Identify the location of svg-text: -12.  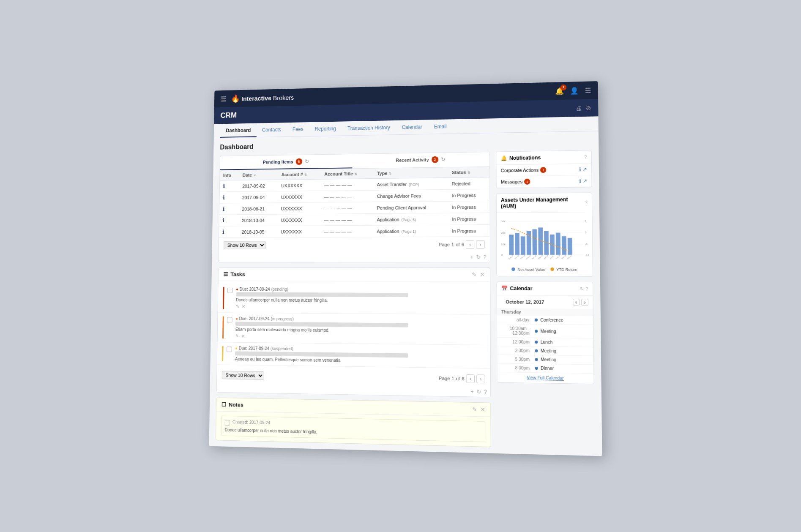
(587, 254).